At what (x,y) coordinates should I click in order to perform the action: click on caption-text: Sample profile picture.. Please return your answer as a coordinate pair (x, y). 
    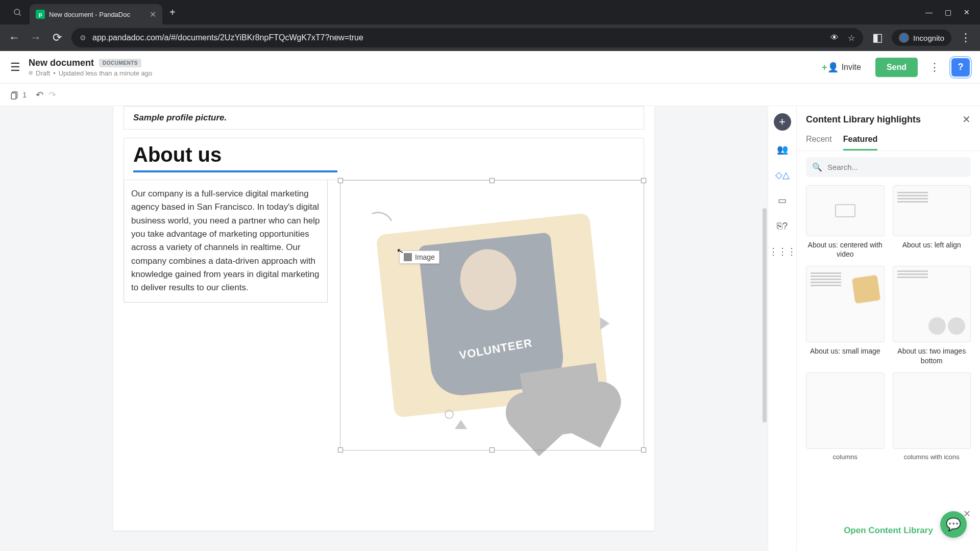
    Looking at the image, I should click on (180, 117).